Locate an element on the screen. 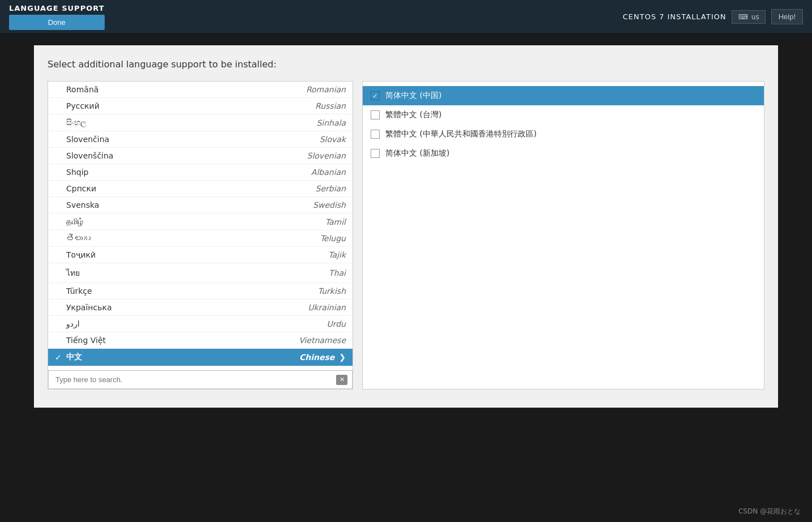 The width and height of the screenshot is (812, 522). lang-name: Русский is located at coordinates (191, 106).